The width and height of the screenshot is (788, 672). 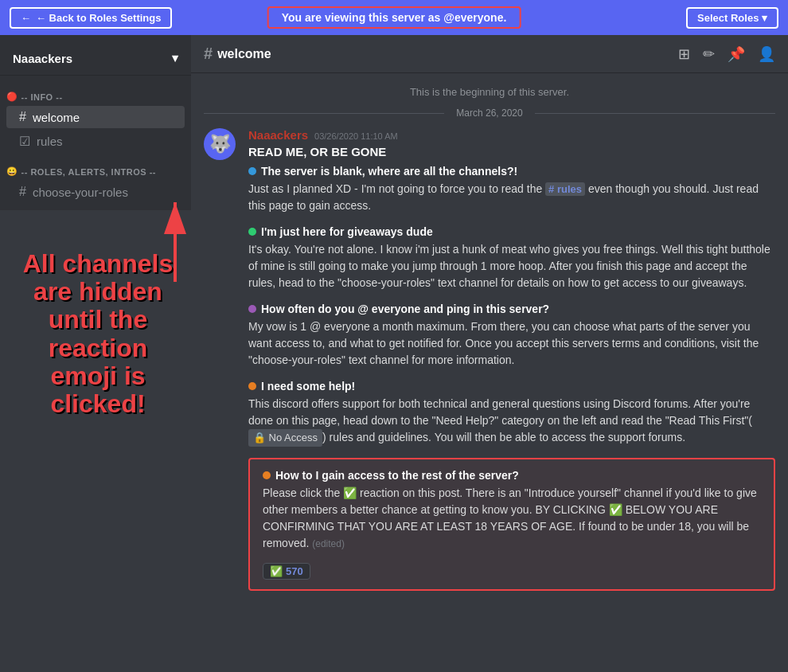 I want to click on bullet-section-2: I'm just here for giveaways dude It's ok…, so click(x=512, y=258).